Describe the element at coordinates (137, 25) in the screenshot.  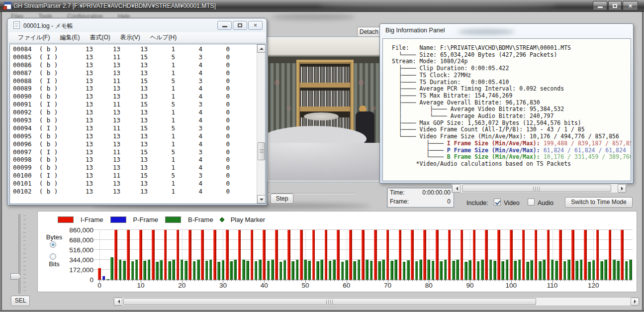
I see `notepad-titlebar: 00001.log - メモ帳 ×` at that location.